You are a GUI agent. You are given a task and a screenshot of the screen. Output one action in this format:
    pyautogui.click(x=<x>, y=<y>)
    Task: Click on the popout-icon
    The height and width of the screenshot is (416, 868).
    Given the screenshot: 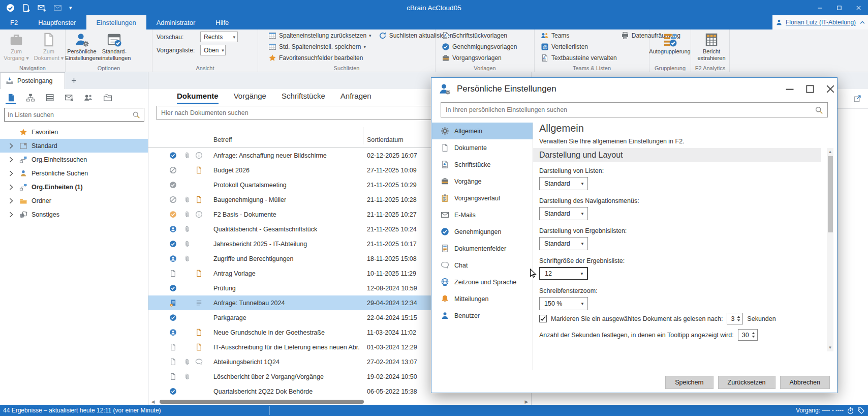 What is the action you would take?
    pyautogui.click(x=858, y=99)
    